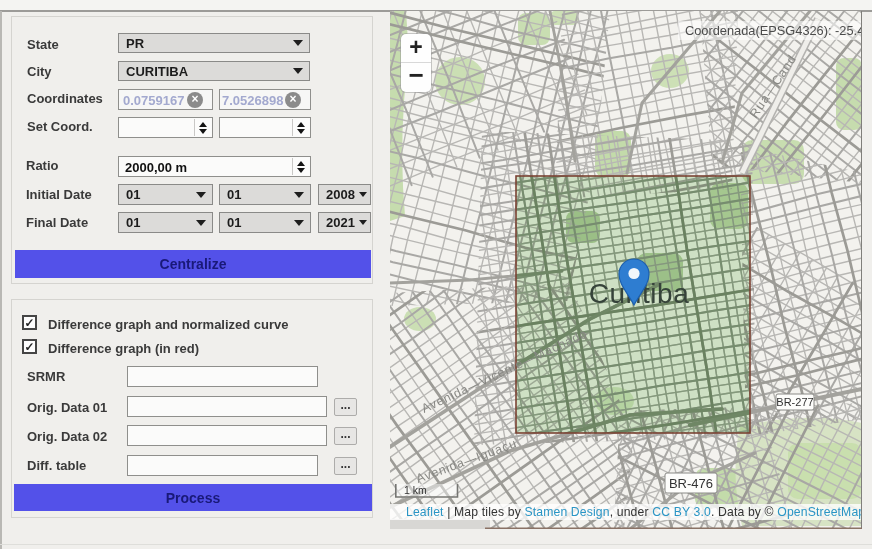 This screenshot has width=872, height=549. Describe the element at coordinates (794, 402) in the screenshot. I see `svg-text: BR-277` at that location.